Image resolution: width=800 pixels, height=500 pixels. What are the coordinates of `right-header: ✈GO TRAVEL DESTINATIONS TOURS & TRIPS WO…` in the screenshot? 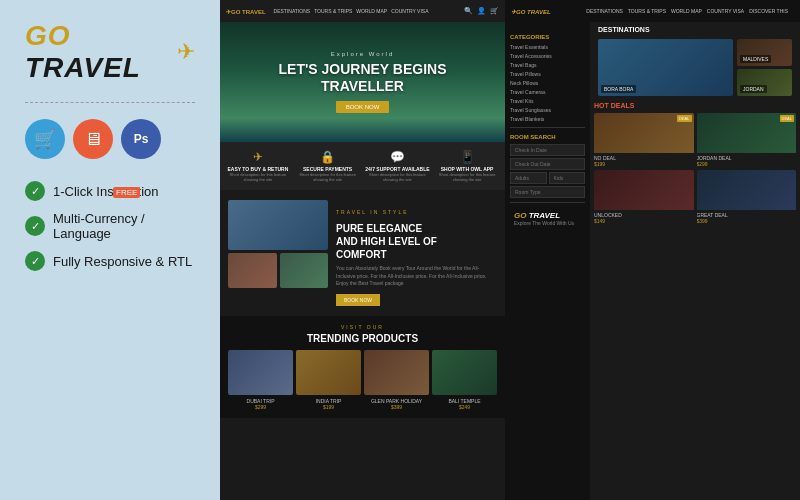 It's located at (652, 11).